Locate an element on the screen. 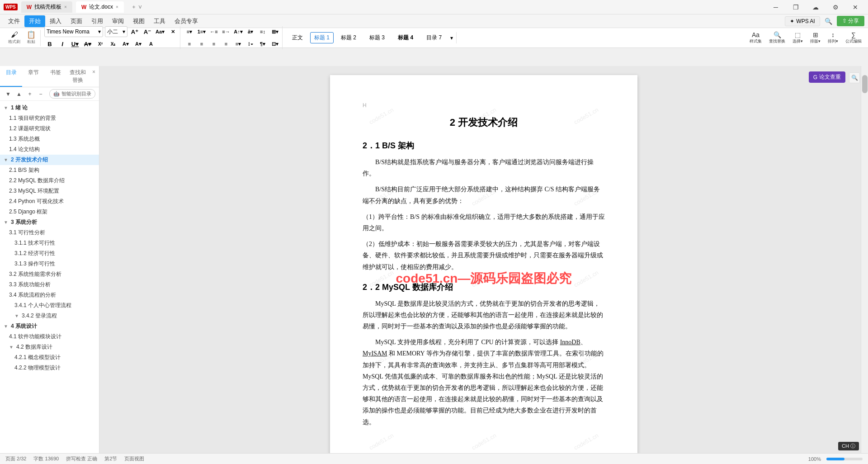  superscript-button: X² is located at coordinates (100, 44).